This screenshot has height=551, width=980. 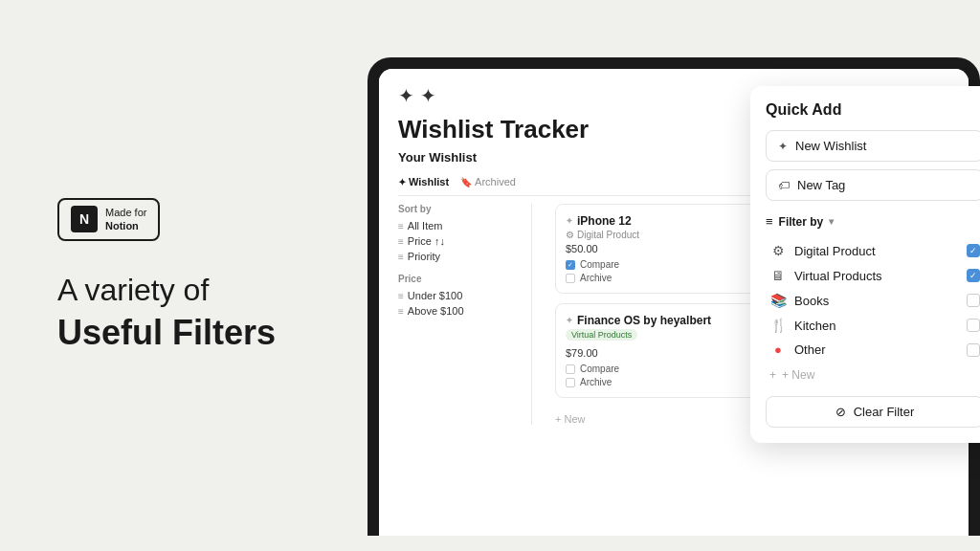 I want to click on add-new-label: + New, so click(x=570, y=419).